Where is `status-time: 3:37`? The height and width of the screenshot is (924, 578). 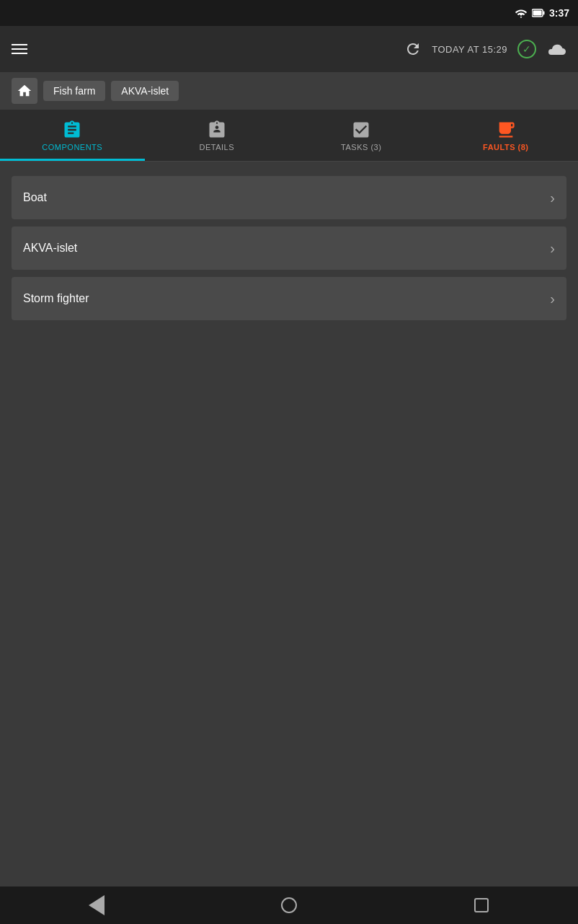 status-time: 3:37 is located at coordinates (559, 13).